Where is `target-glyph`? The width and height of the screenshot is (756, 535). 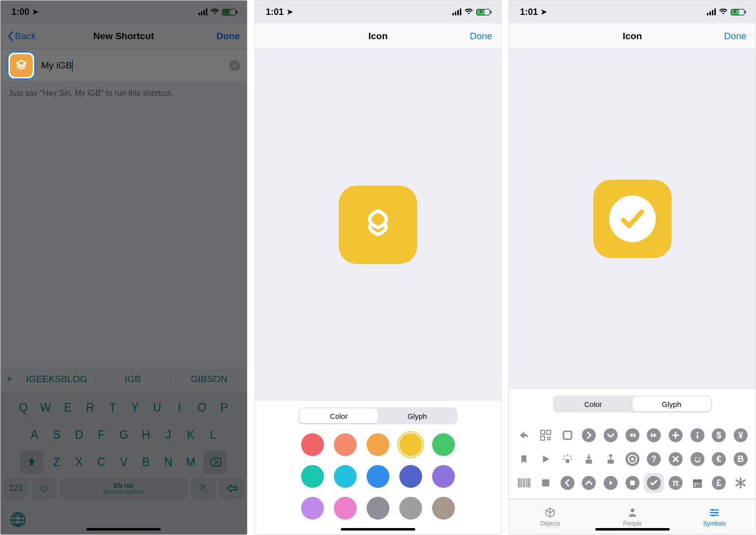 target-glyph is located at coordinates (632, 459).